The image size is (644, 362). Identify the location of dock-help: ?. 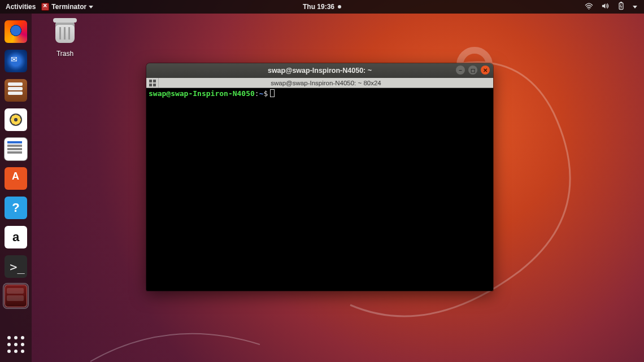
(16, 208).